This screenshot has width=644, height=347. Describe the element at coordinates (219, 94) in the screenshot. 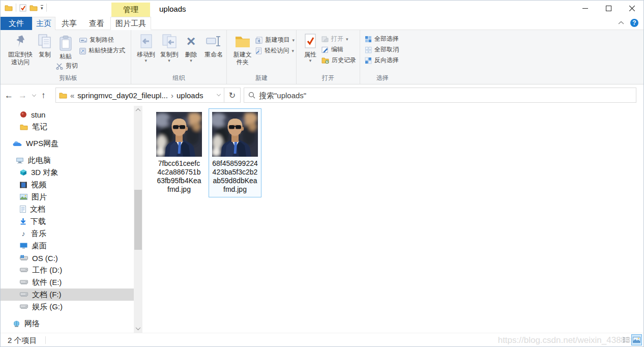

I see `address-dropdown-chevron-icon` at that location.